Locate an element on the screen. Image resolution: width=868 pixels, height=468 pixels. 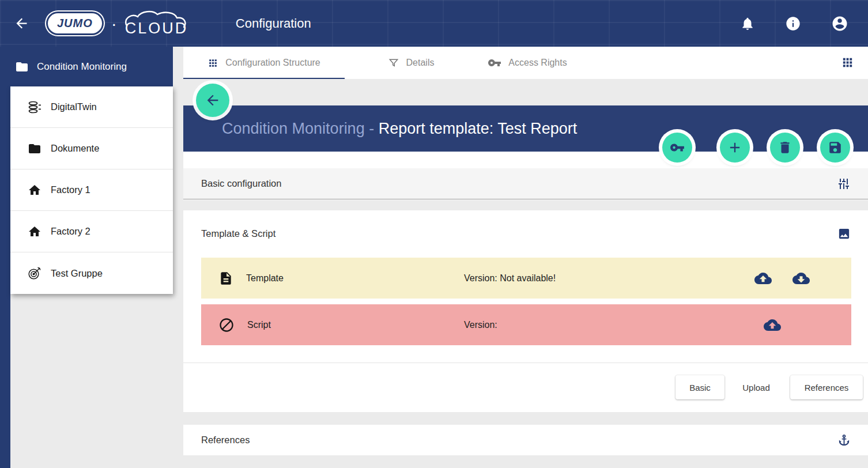
cloud-logo: CLOUD is located at coordinates (158, 24).